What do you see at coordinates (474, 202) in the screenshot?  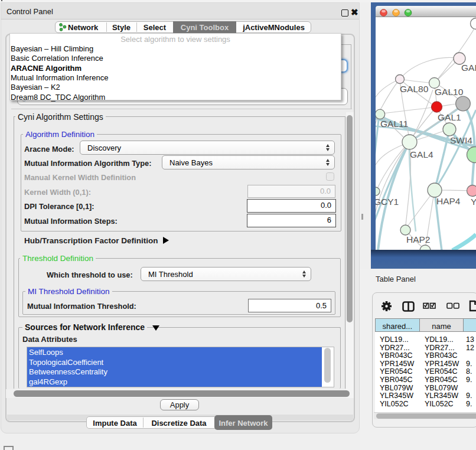 I see `svg-text: Y` at bounding box center [474, 202].